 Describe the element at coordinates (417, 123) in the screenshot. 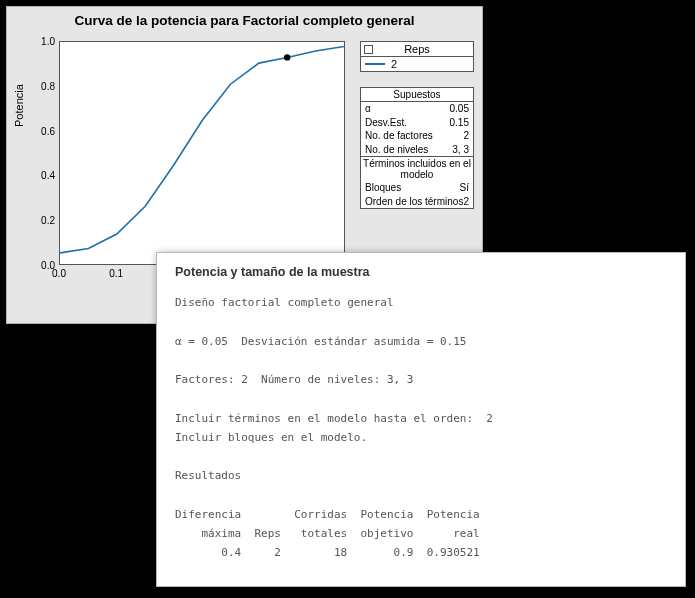

I see `assumption-row: Desv.Est.0.15` at that location.